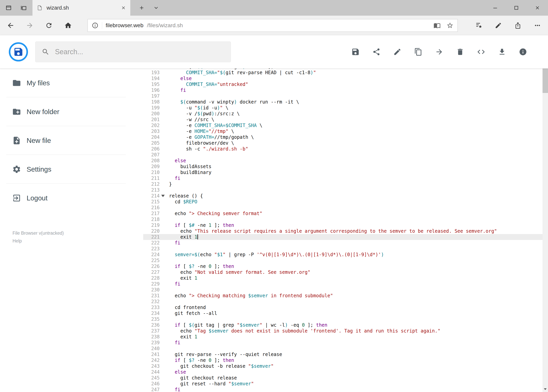  What do you see at coordinates (343, 319) in the screenshot?
I see `code-line: 235` at bounding box center [343, 319].